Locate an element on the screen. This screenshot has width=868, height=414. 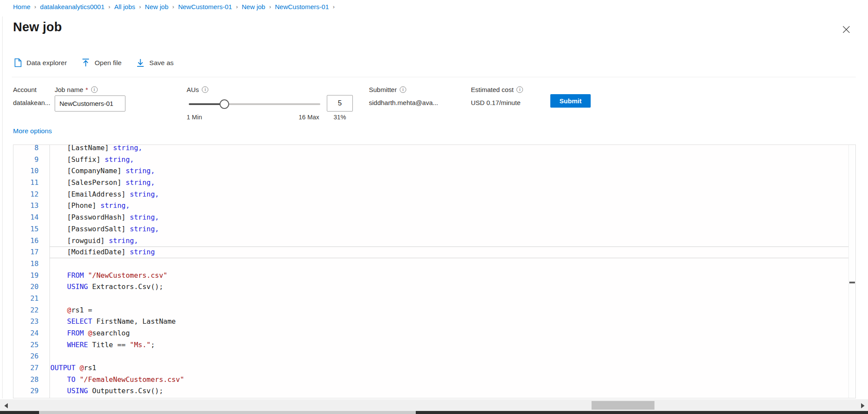
job-name-label: Job name* i is located at coordinates (76, 89).